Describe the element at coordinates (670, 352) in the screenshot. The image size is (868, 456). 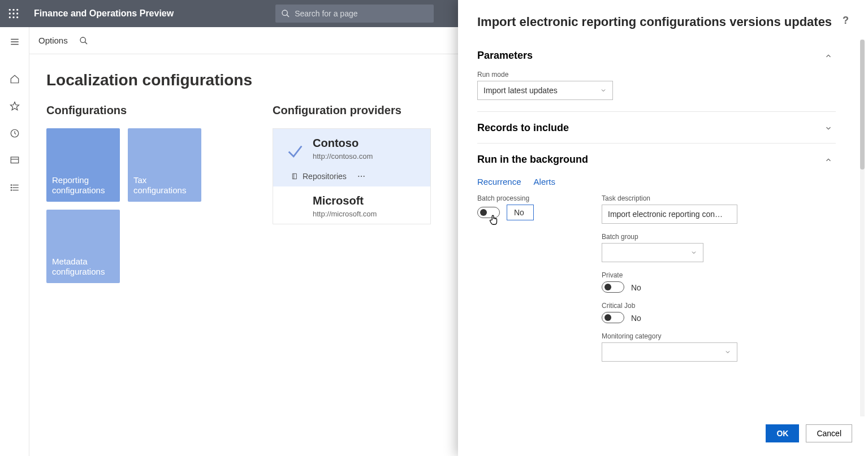
I see `monitoring-category-select` at that location.